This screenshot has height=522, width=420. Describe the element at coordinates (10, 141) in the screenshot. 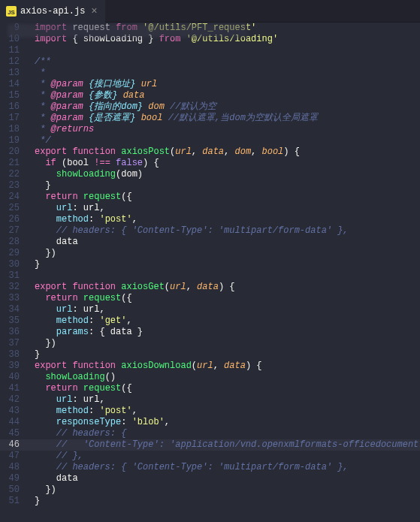

I see `line-number: 19` at that location.